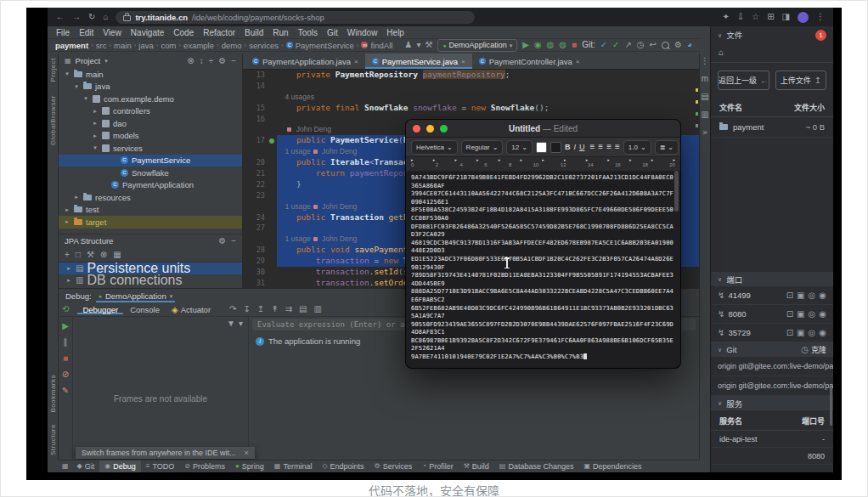 Image resolution: width=868 pixels, height=497 pixels. Describe the element at coordinates (53, 121) in the screenshot. I see `tool-strip-globalbrowser: GlobalBrowser` at that location.